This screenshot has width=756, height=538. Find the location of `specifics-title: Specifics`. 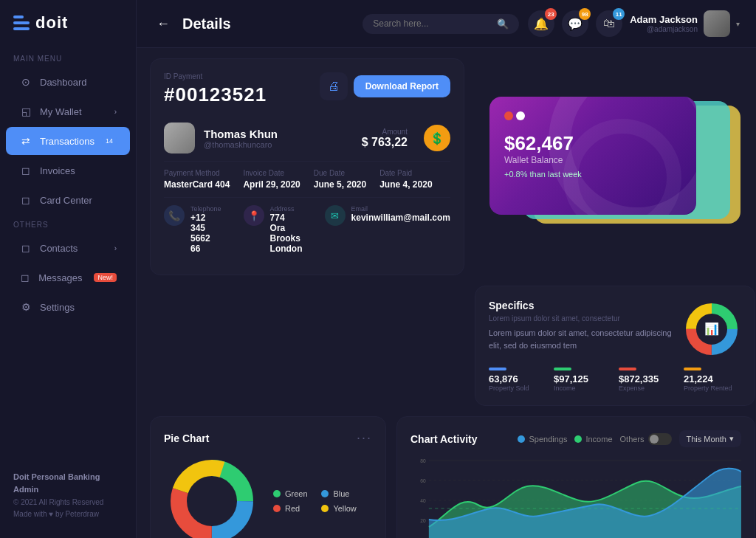

specifics-title: Specifics is located at coordinates (580, 306).